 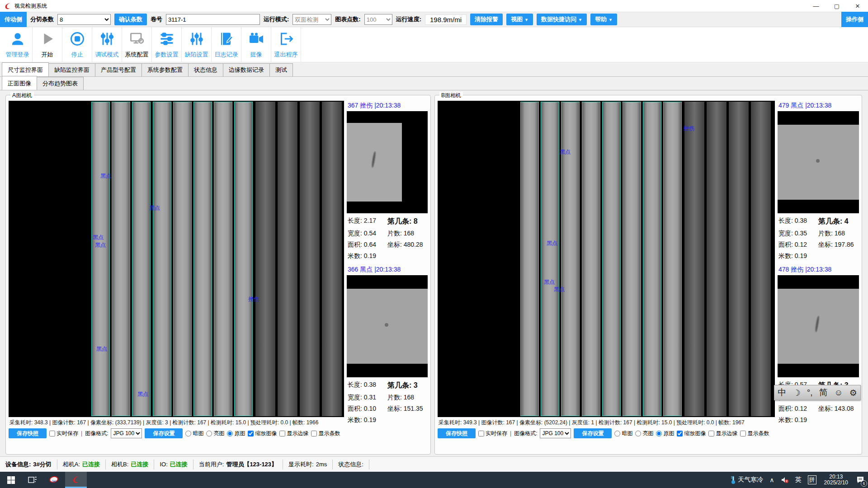 What do you see at coordinates (137, 44) in the screenshot?
I see `ribbon-system-config-button: 系统配置` at bounding box center [137, 44].